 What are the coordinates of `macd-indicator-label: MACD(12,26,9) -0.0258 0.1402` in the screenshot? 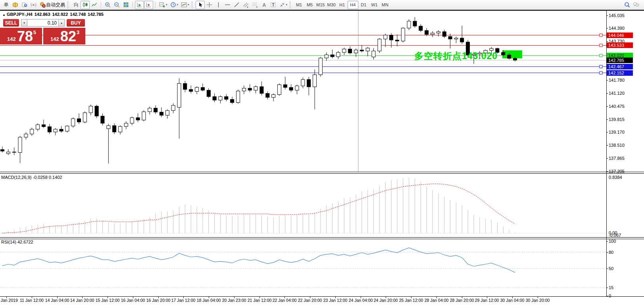 It's located at (32, 177).